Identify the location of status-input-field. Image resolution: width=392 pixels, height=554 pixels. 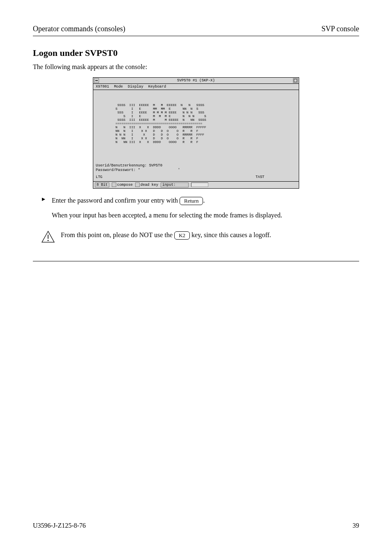
(200, 185).